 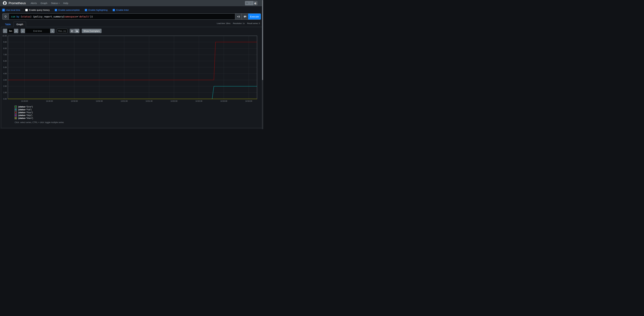 What do you see at coordinates (56, 10) in the screenshot?
I see `autocomplete-checkbox: ✓` at bounding box center [56, 10].